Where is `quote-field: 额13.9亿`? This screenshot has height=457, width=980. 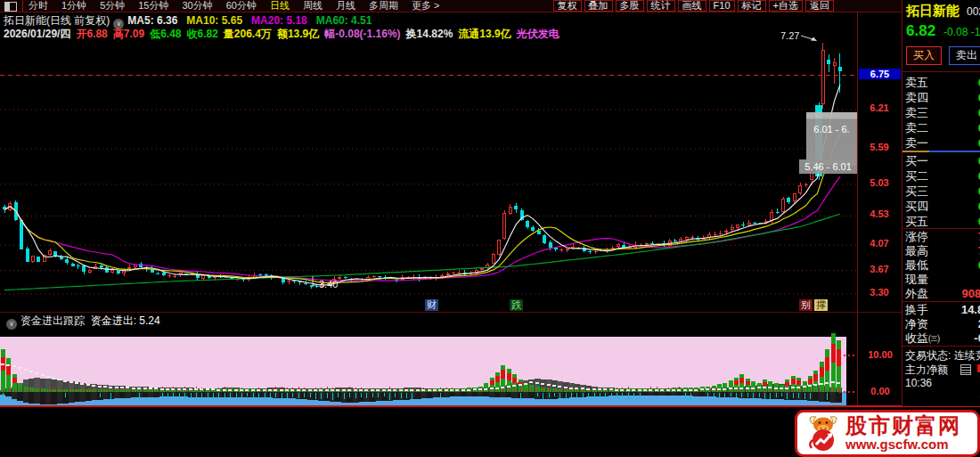 quote-field: 额13.9亿 is located at coordinates (298, 34).